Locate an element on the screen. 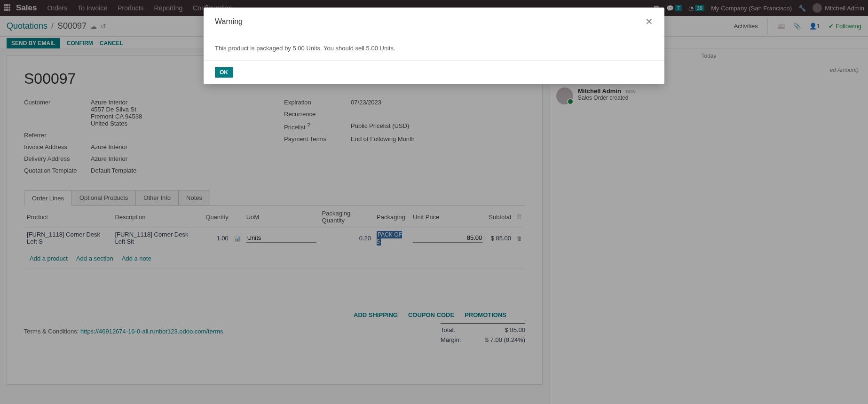 This screenshot has height=404, width=868. warning-modal: Warning ✕ This product is packaged by 5.… is located at coordinates (434, 46).